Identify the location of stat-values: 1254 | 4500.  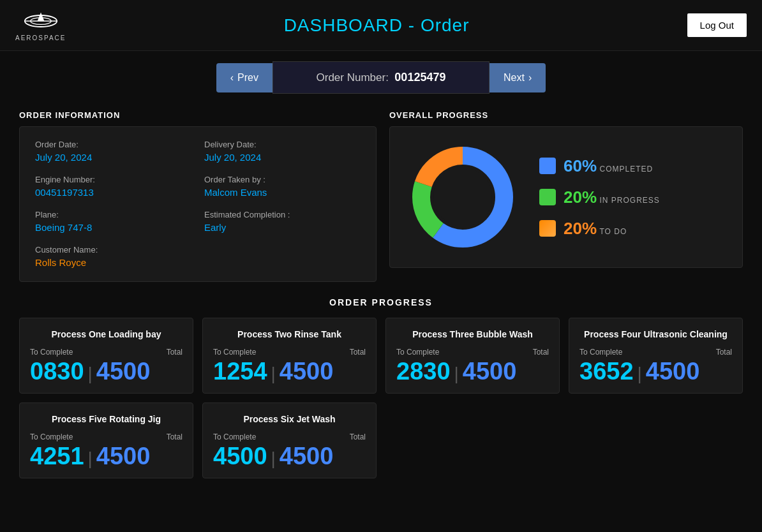
(290, 371).